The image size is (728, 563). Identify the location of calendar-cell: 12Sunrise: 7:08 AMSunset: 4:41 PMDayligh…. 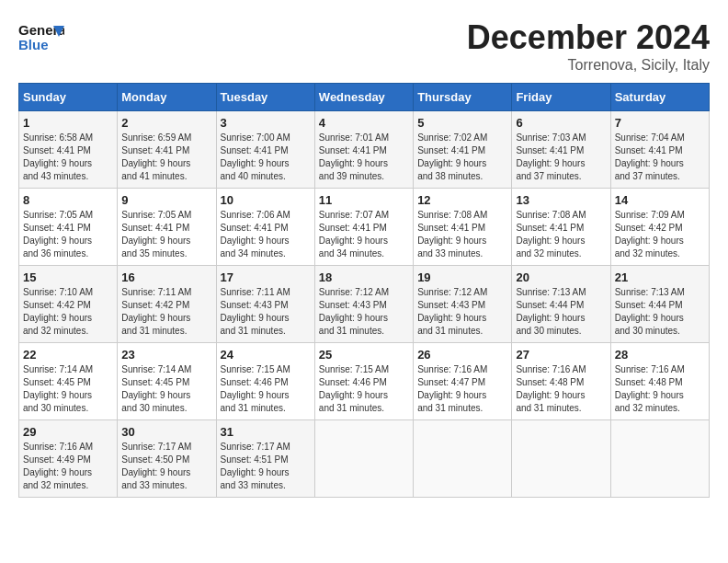
(463, 227).